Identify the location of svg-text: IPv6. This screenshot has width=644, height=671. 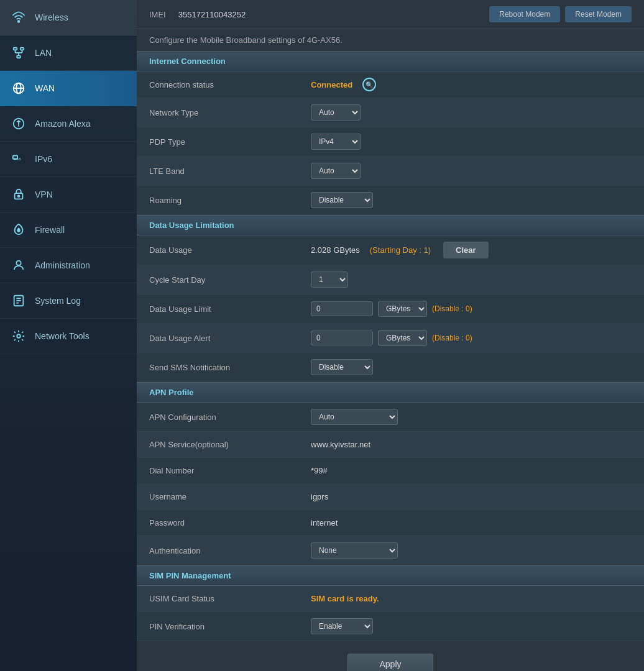
(17, 159).